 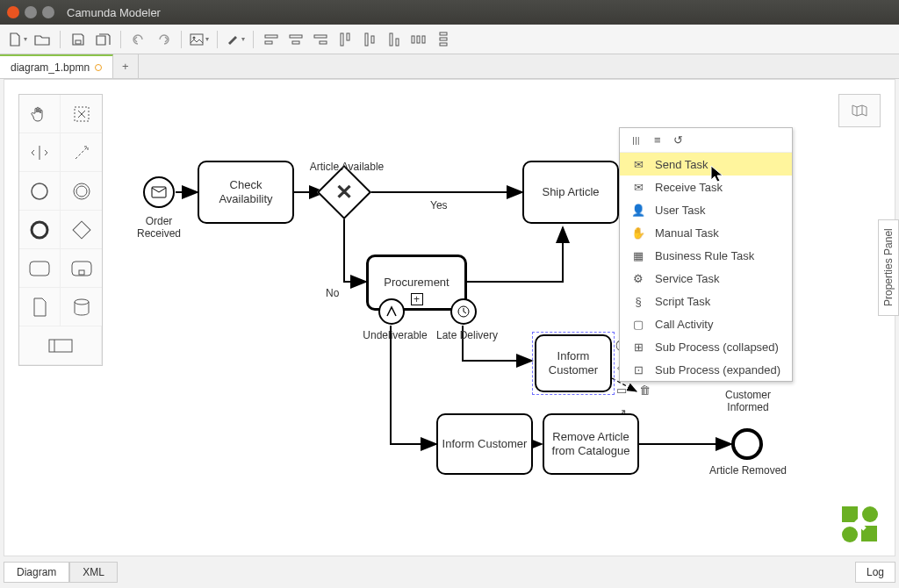 I want to click on distribute-v-button, so click(x=443, y=39).